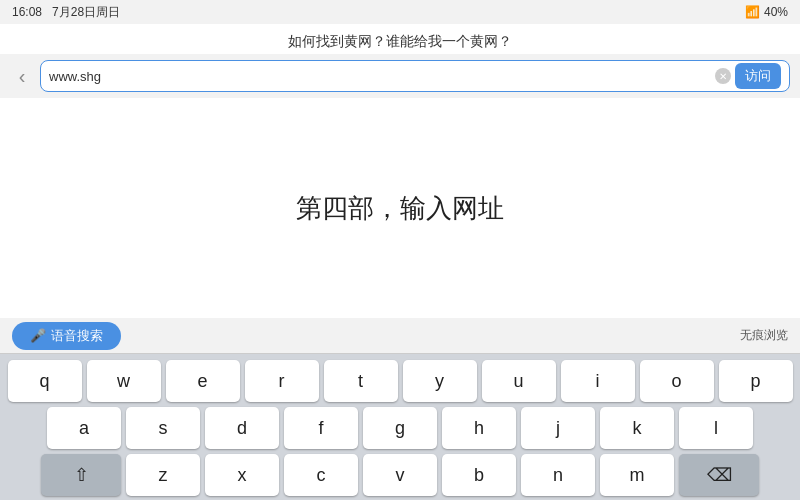 This screenshot has height=500, width=800. What do you see at coordinates (479, 475) in the screenshot?
I see `key-b: b` at bounding box center [479, 475].